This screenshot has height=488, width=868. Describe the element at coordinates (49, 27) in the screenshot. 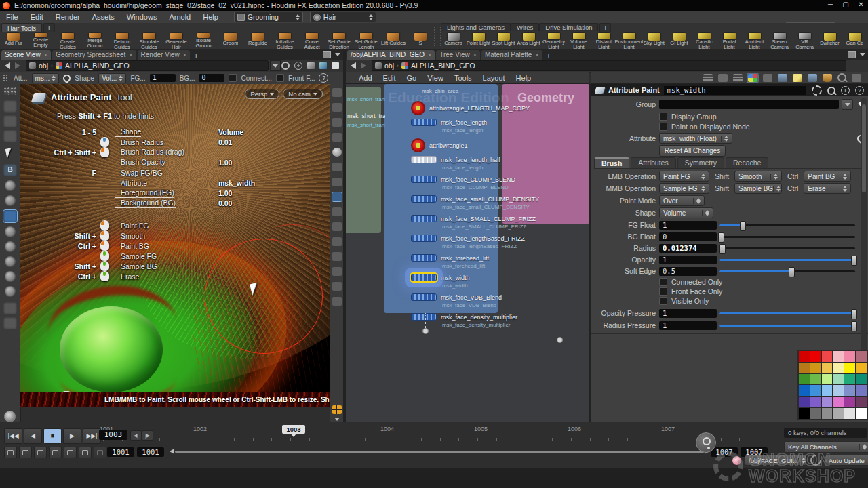

I see `shelf-tab-add` at that location.